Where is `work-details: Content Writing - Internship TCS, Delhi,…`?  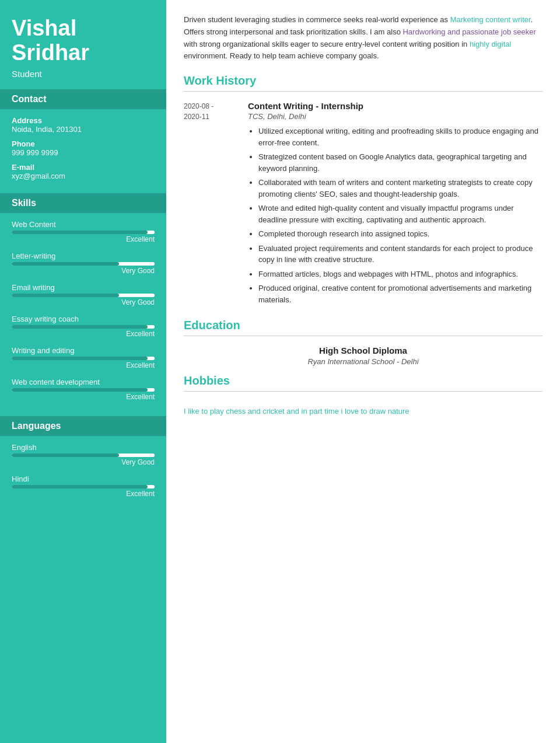 work-details: Content Writing - Internship TCS, Delhi,… is located at coordinates (396, 204).